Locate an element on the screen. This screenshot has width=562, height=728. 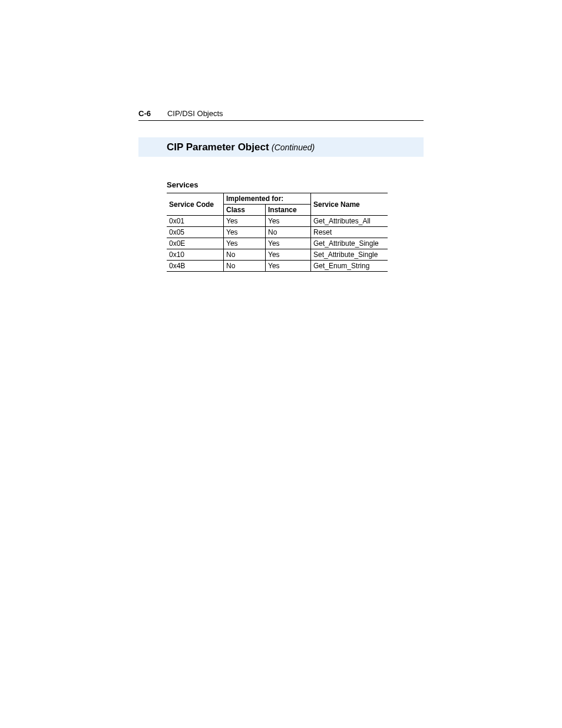
title-suffix: (Continued) is located at coordinates (293, 147).